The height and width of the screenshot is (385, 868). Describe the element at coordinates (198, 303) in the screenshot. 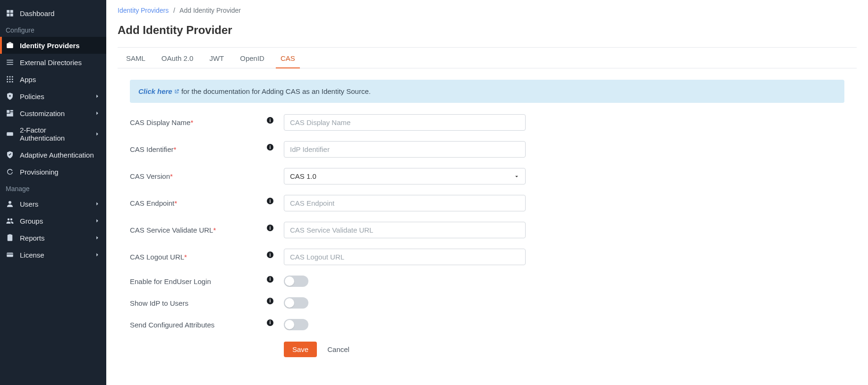

I see `label-show-idp: Show IdP to Users` at that location.